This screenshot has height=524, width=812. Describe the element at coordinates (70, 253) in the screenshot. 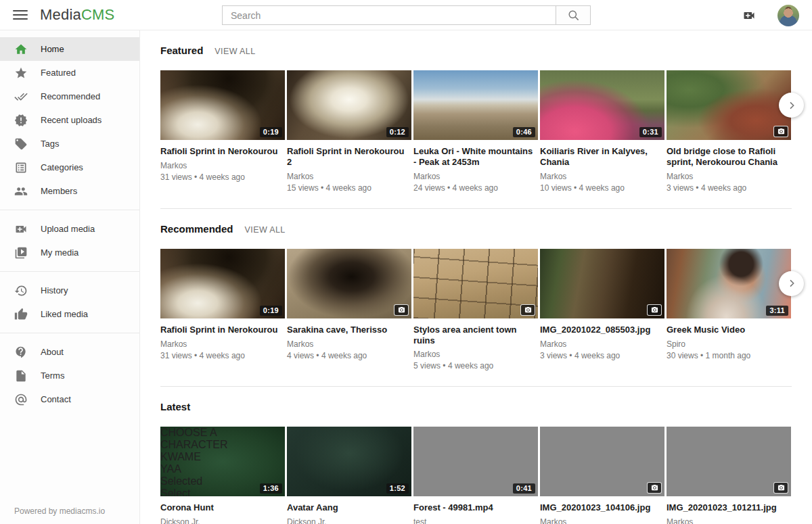

I see `sidebar-item-my-media: My media` at that location.